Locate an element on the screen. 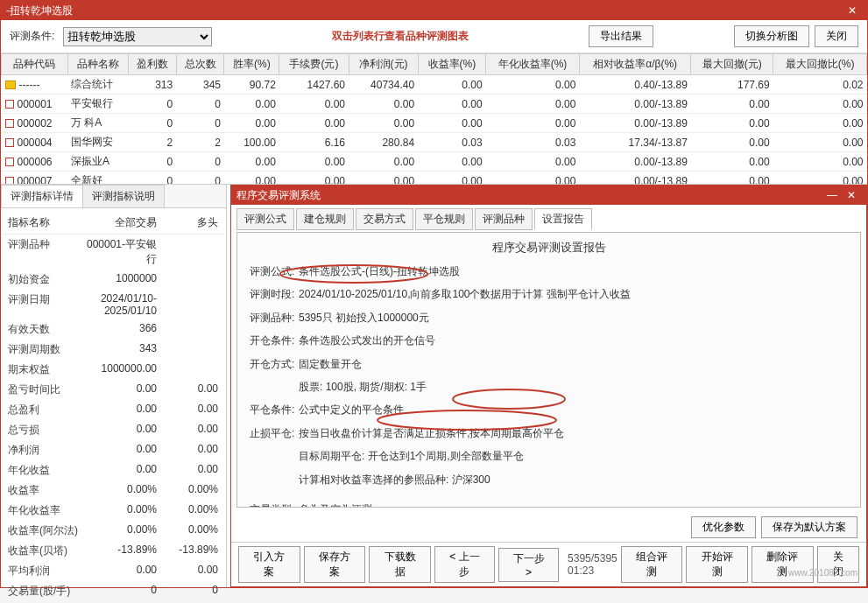 The image size is (868, 603). stats-row: 平均利润0.000.00 is located at coordinates (114, 571).